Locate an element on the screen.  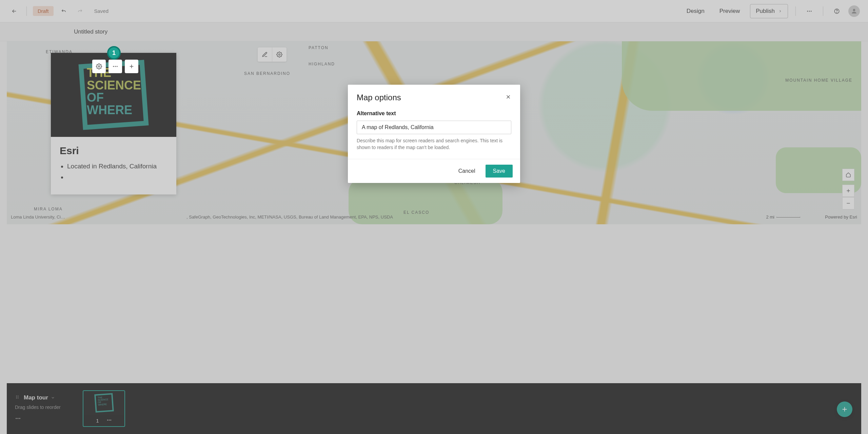
slide-image-toolbar is located at coordinates (115, 66).